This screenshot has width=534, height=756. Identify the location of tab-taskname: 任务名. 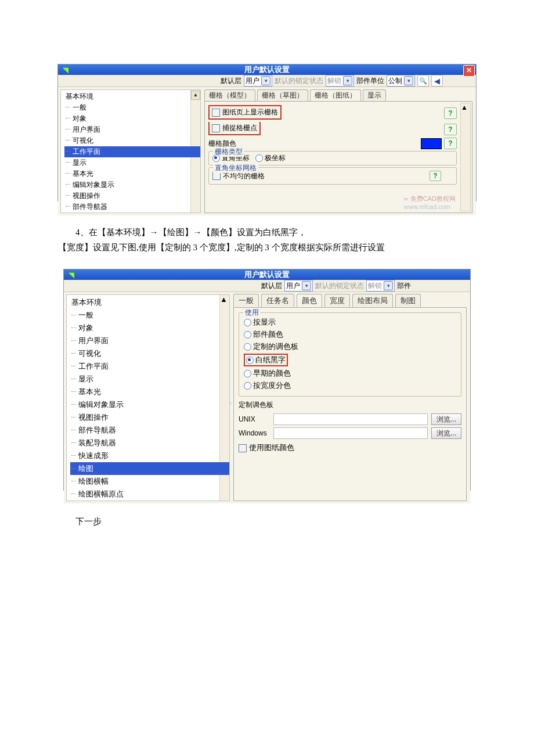
(277, 301).